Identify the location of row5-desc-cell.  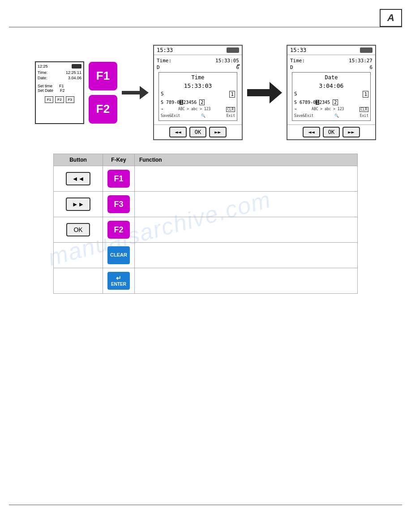
(246, 281).